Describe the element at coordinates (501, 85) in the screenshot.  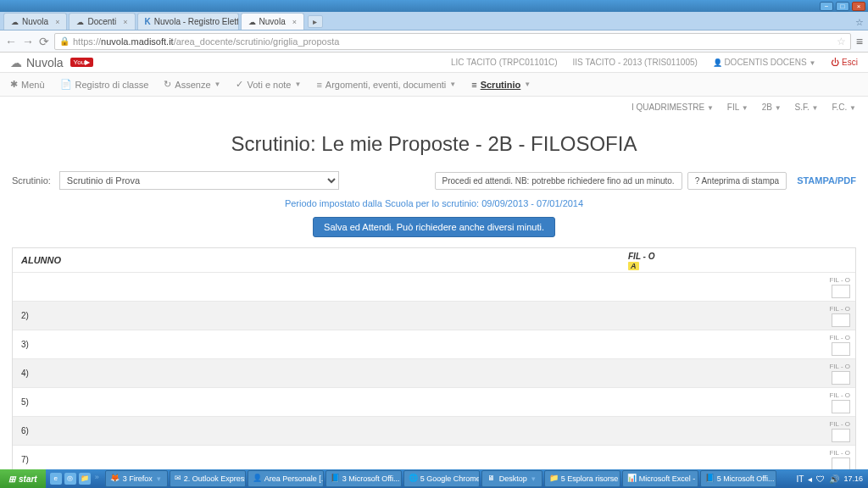
I see `nav-scrutinio: ≡ Scrutinio ▼` at that location.